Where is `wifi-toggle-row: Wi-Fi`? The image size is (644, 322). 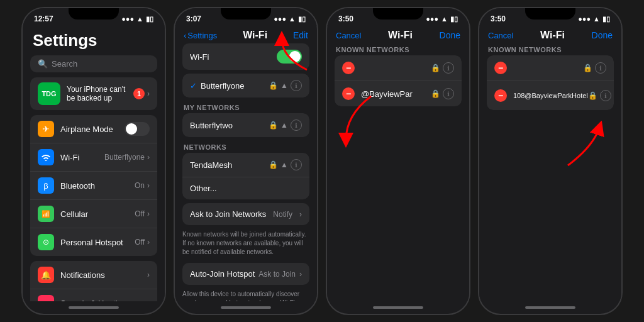
wifi-toggle-row: Wi-Fi is located at coordinates (246, 57).